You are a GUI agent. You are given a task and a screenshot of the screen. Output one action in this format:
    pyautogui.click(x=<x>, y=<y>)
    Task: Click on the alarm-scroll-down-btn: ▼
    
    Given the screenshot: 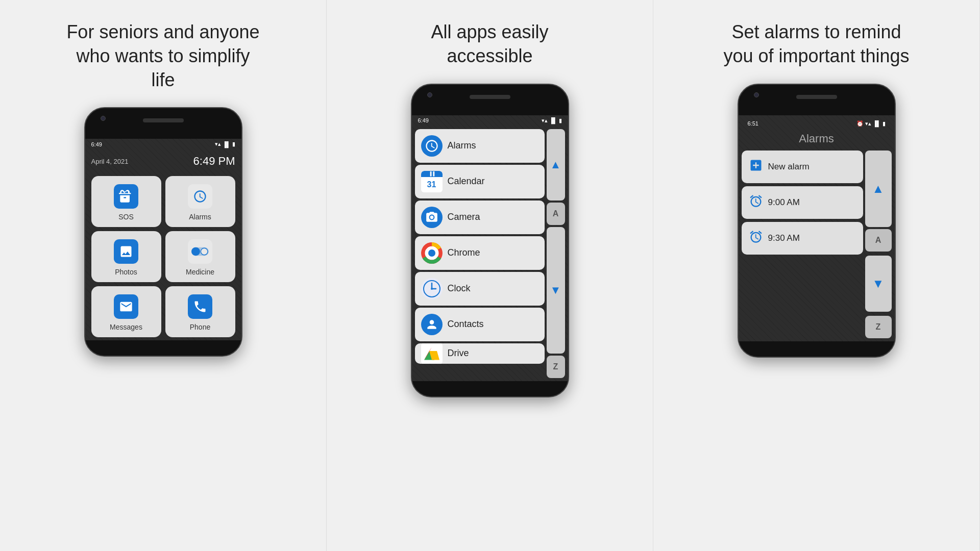 What is the action you would take?
    pyautogui.click(x=878, y=284)
    